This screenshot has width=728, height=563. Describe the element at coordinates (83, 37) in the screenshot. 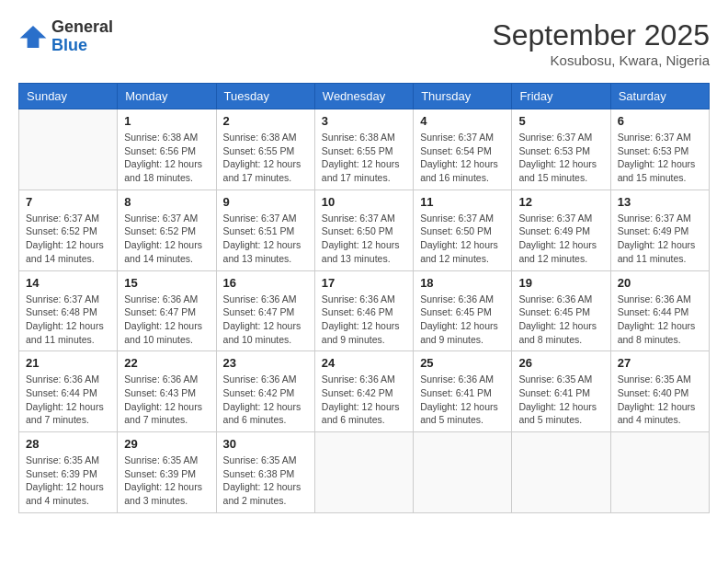

I see `logo-text: General Blue` at that location.